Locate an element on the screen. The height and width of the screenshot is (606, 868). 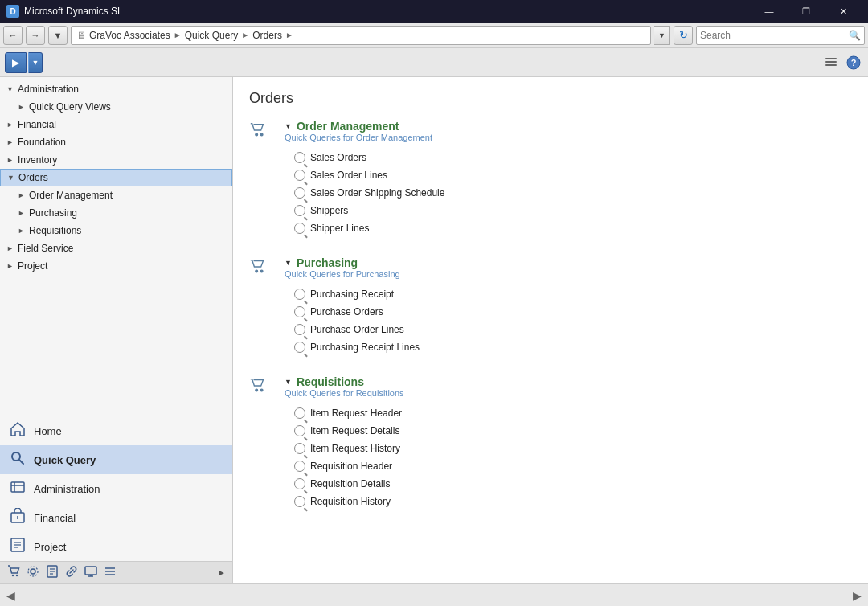
play-dropdown-button: ▼ is located at coordinates (35, 63).